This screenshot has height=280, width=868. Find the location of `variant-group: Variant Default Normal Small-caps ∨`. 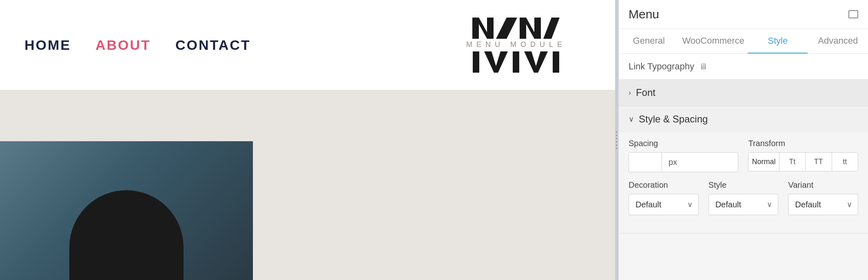

variant-group: Variant Default Normal Small-caps ∨ is located at coordinates (823, 198).